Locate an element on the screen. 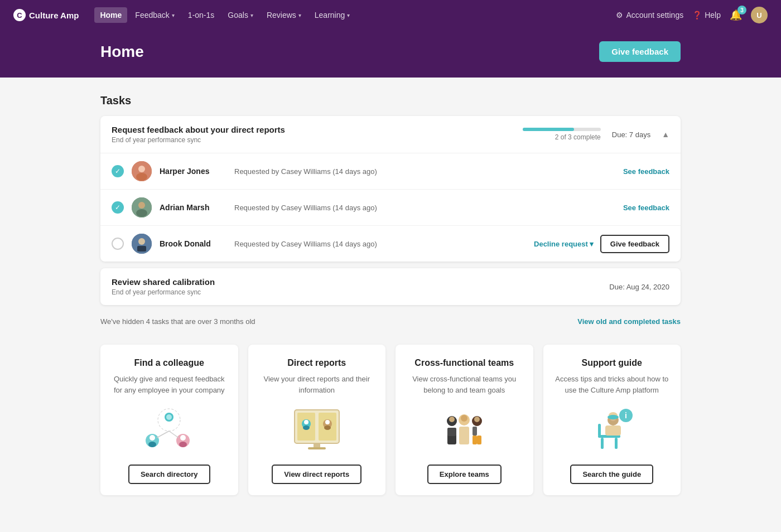 This screenshot has width=781, height=532. logo-text: Culture Amp is located at coordinates (54, 16).